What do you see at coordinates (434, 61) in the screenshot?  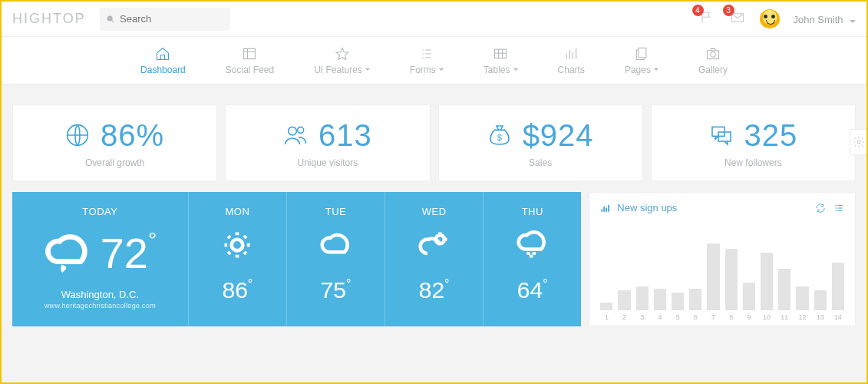 I see `main-nav: Dashboard Social Feed UI Features Forms …` at bounding box center [434, 61].